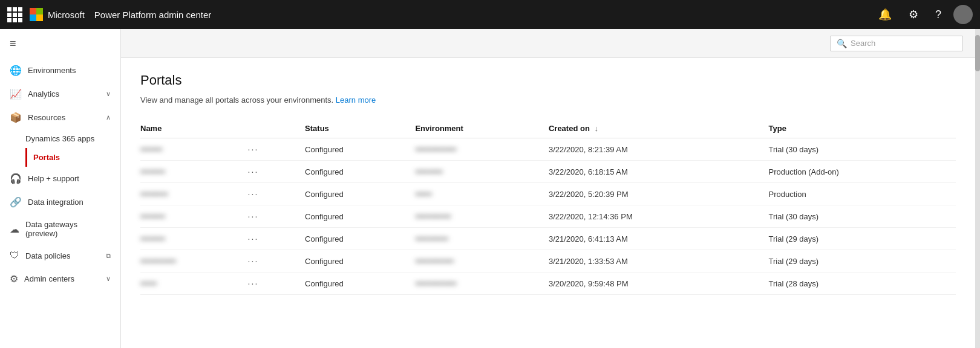 Image resolution: width=980 pixels, height=348 pixels. Describe the element at coordinates (192, 150) in the screenshot. I see `cell-name: ••••••••` at that location.